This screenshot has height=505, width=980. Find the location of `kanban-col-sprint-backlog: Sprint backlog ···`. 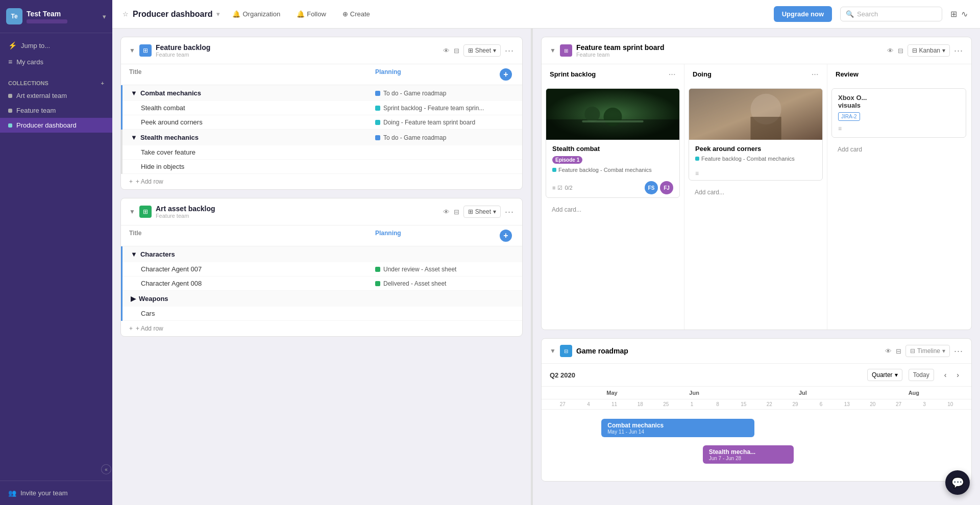

kanban-col-sprint-backlog: Sprint backlog ··· is located at coordinates (613, 197).